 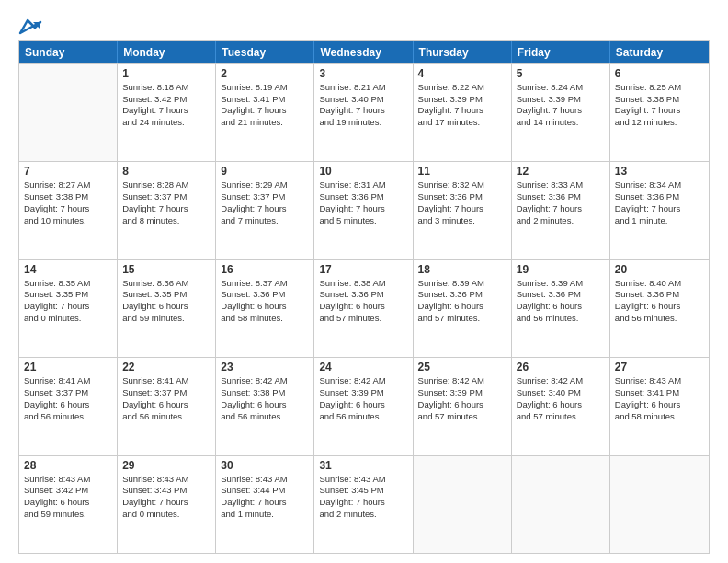 I want to click on calendar-cell: 17Sunrise: 8:38 AMSunset: 3:36 PMDayligh…, so click(x=364, y=309).